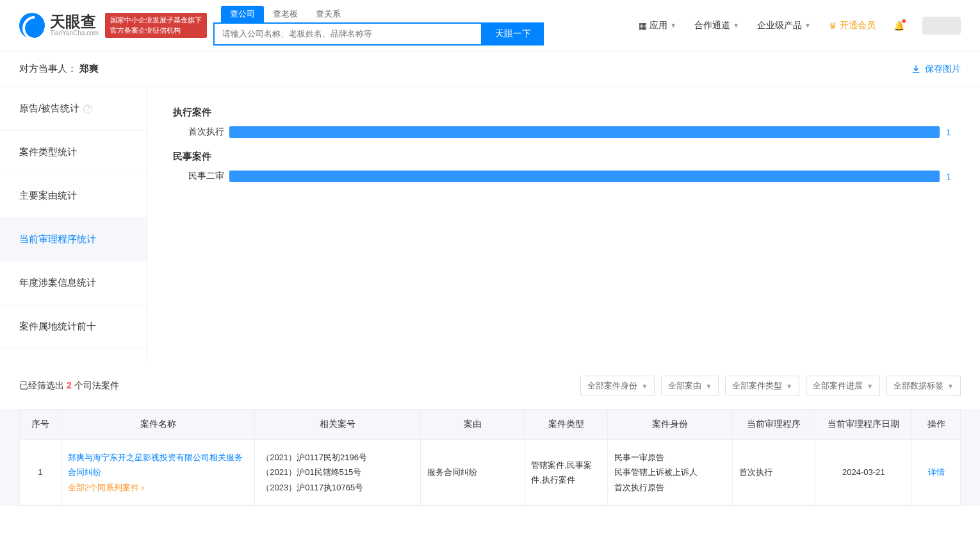 This screenshot has height=550, width=980. I want to click on cell-reason: 服务合同纠纷, so click(473, 473).